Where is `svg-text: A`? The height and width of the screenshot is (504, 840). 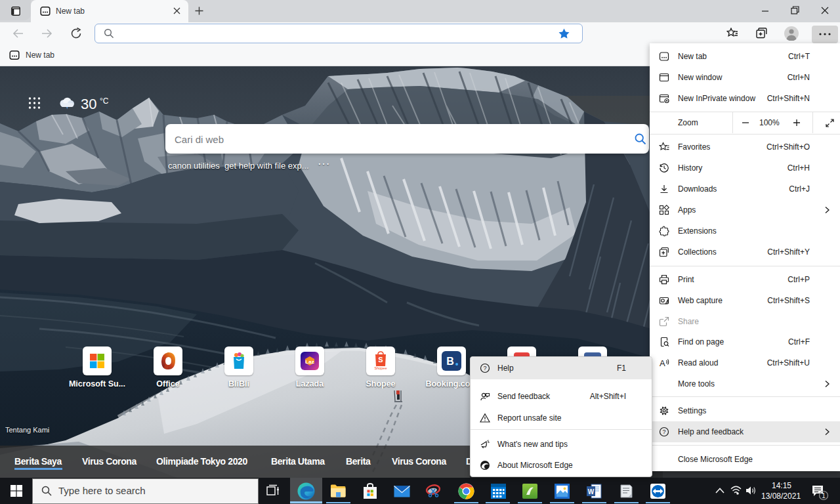
svg-text: A is located at coordinates (663, 364).